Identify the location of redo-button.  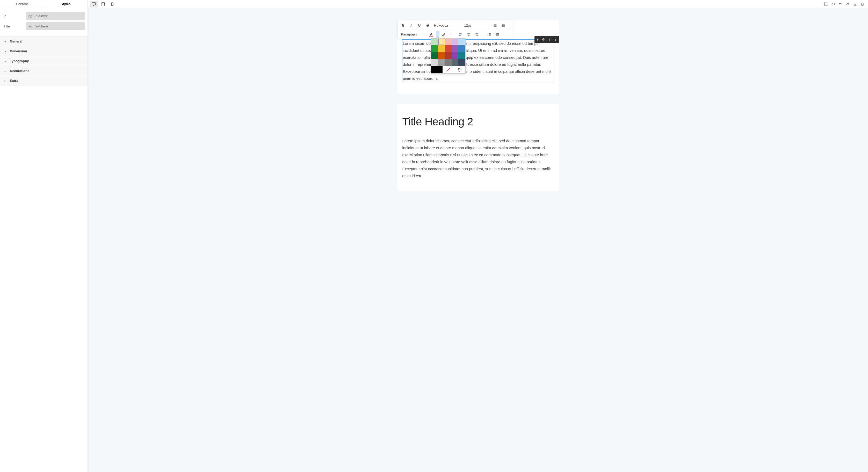
(848, 4).